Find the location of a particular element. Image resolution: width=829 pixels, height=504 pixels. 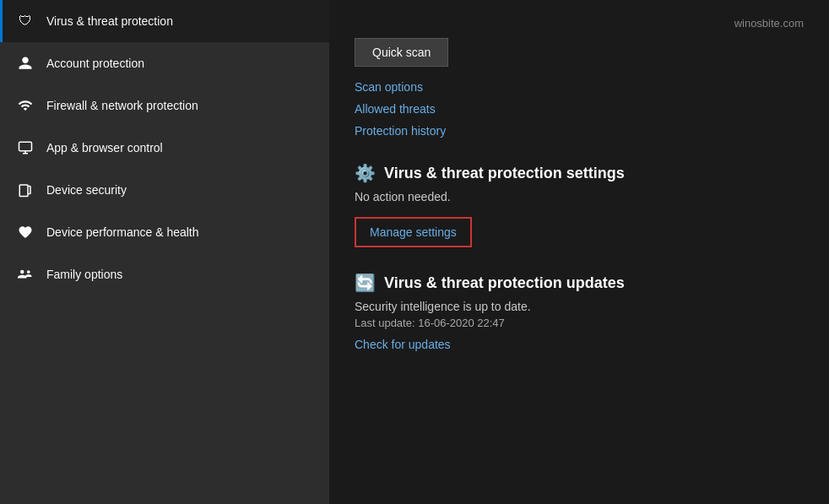

virus-updates-section: 🔄 Virus & threat protection updates Secu… is located at coordinates (579, 312).